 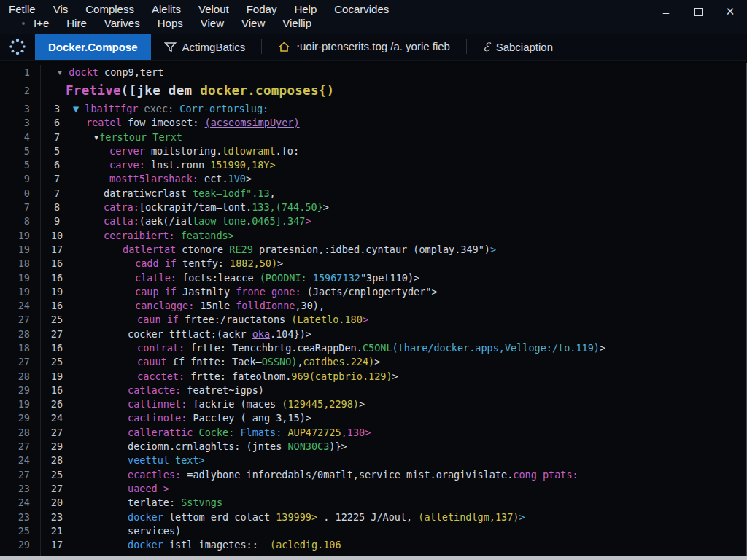 What do you see at coordinates (155, 531) in the screenshot?
I see `token: services)` at bounding box center [155, 531].